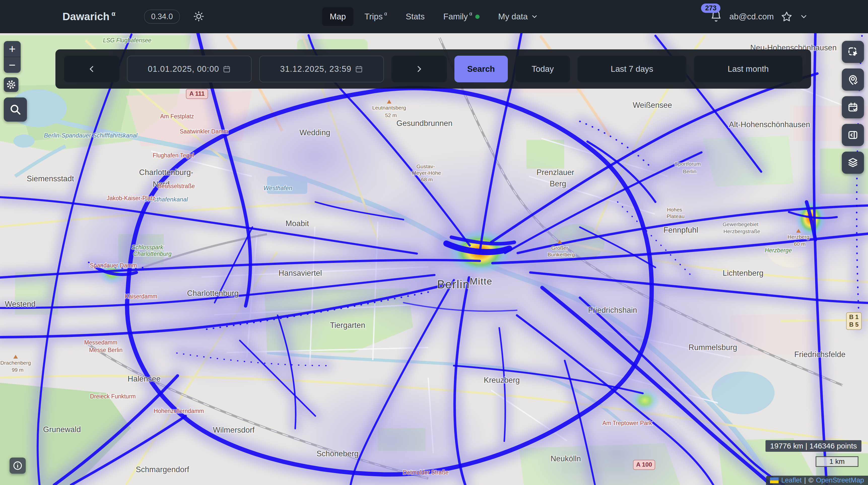 Image resolution: width=868 pixels, height=485 pixels. Describe the element at coordinates (321, 69) in the screenshot. I see `date-to-input: 31.12.2025, 23:59` at that location.